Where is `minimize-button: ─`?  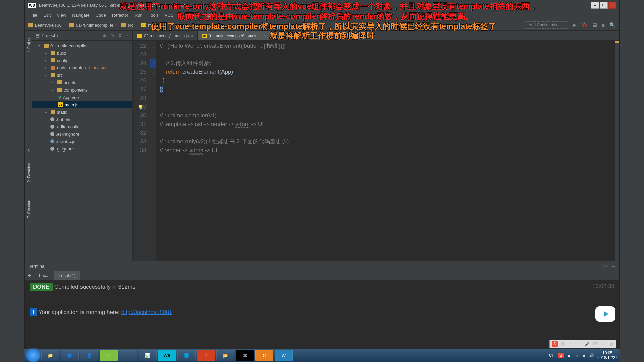
minimize-button: ─ is located at coordinates (595, 5).